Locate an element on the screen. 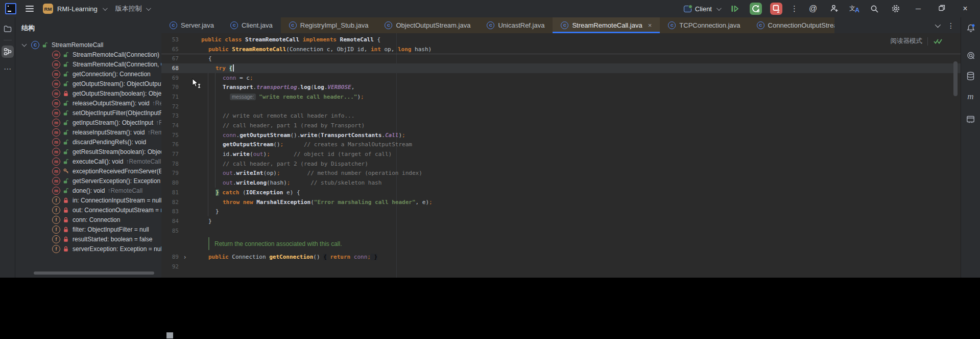 Image resolution: width=980 pixels, height=339 pixels. code-line: 53public class StreamRemoteCall implemen… is located at coordinates (561, 40).